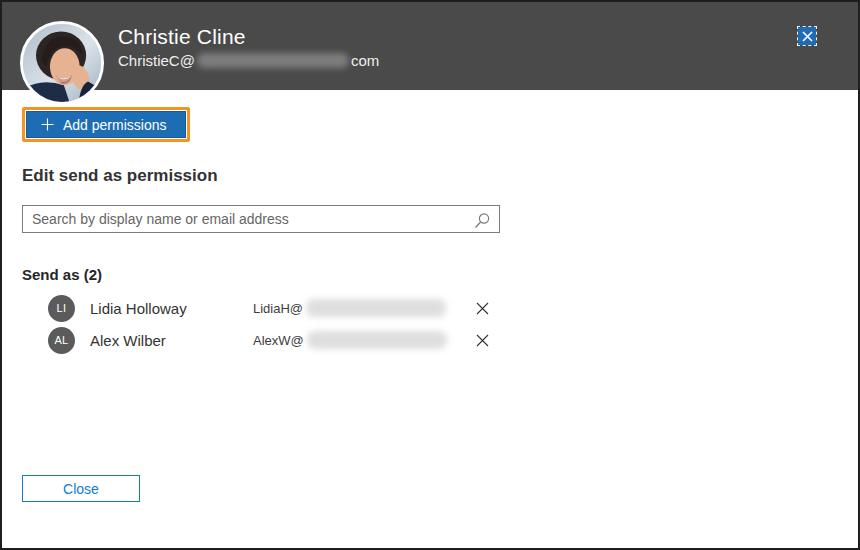 Image resolution: width=860 pixels, height=550 pixels. I want to click on close-icon, so click(808, 36).